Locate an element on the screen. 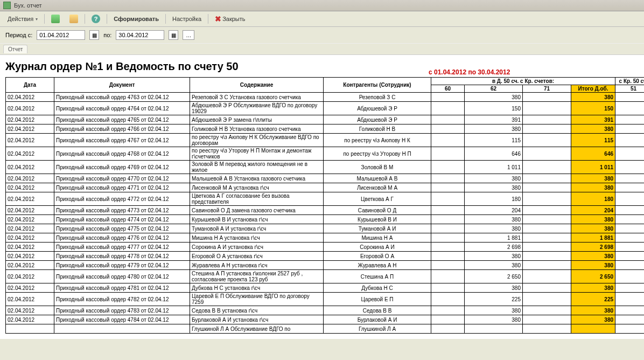 This screenshot has width=644, height=360. cell-total: 150 is located at coordinates (593, 109).